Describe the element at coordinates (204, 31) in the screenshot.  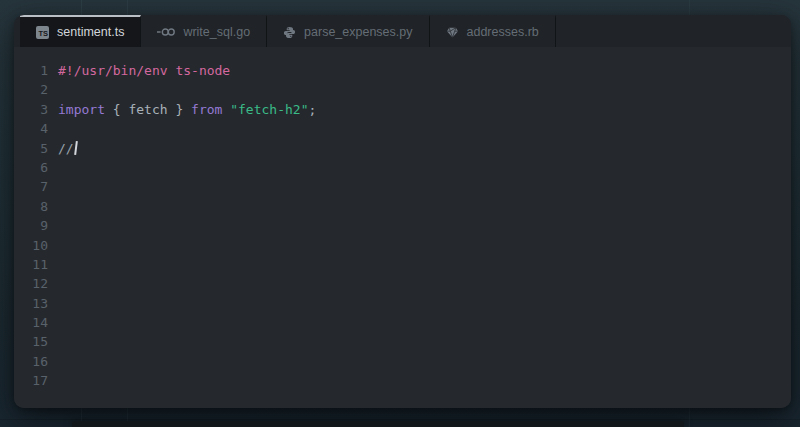
I see `tab-write-sql-go: write_sql.go` at that location.